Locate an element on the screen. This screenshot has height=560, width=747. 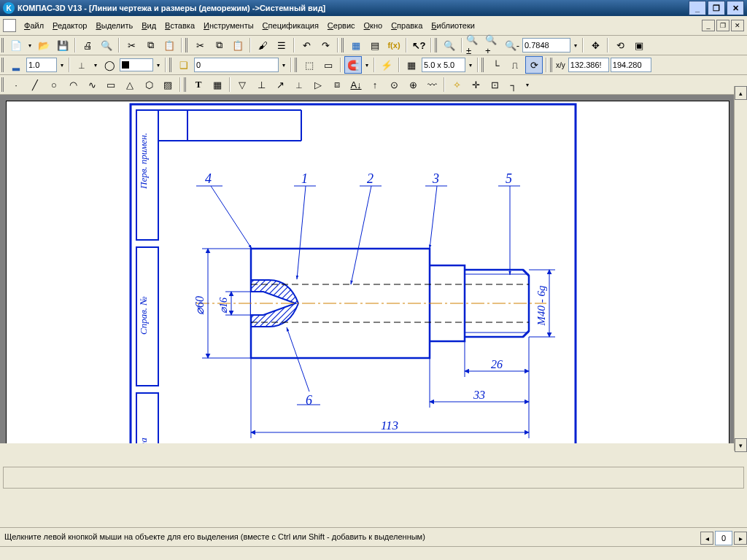
text-icon: T is located at coordinates (198, 85).